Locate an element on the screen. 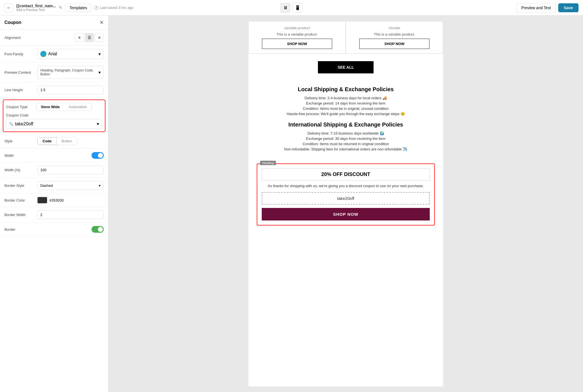 The width and height of the screenshot is (583, 392). local-line-2: Condition: Items must be in original, un… is located at coordinates (346, 108).